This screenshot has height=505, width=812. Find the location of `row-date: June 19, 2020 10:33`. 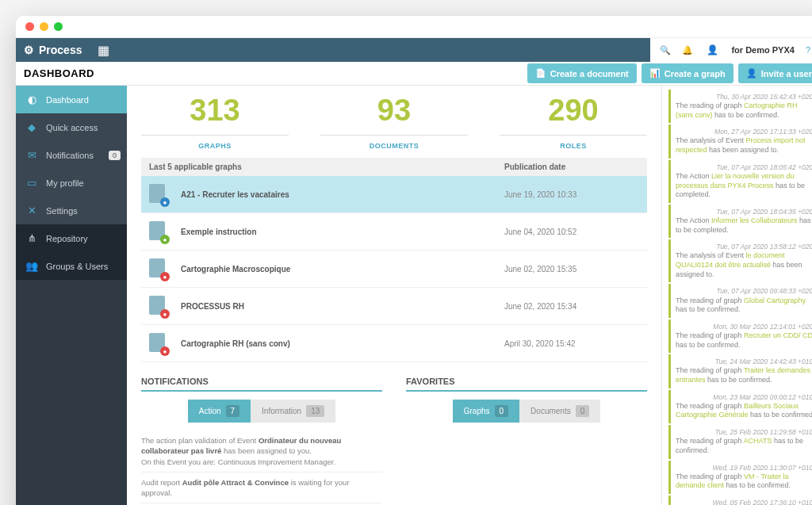

row-date: June 19, 2020 10:33 is located at coordinates (572, 195).